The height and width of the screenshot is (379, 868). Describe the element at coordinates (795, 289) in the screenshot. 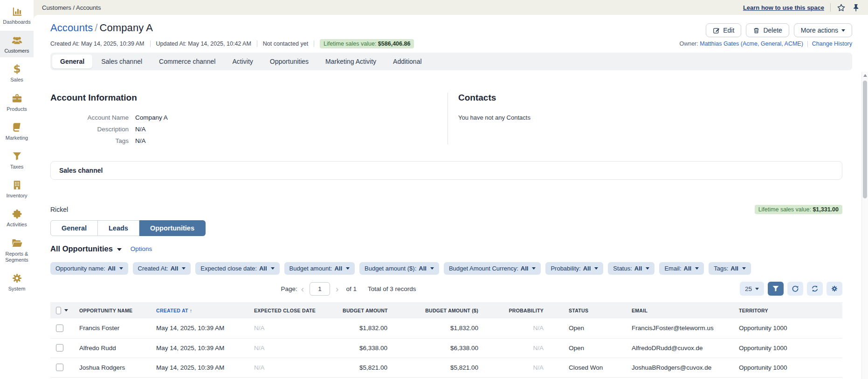

I see `refresh-button` at that location.